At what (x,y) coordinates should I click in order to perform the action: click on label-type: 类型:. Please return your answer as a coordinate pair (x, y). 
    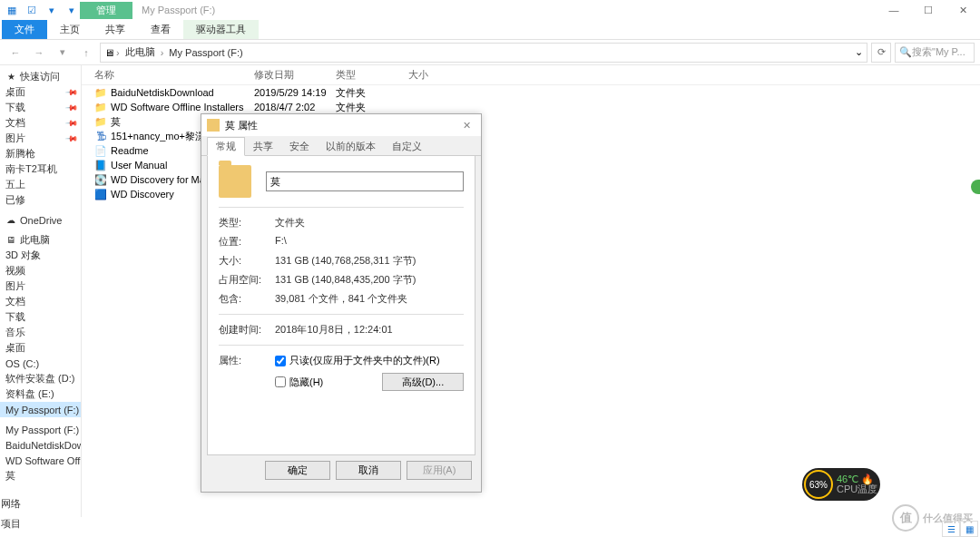
    Looking at the image, I should click on (247, 223).